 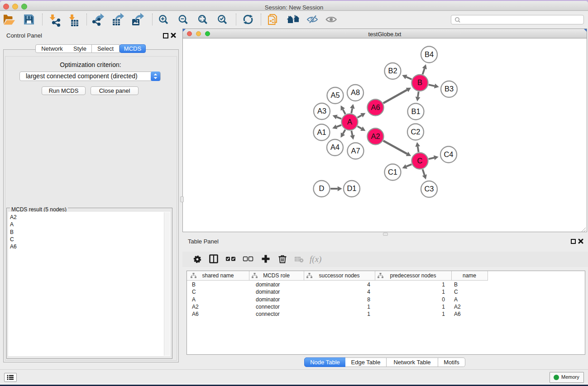 What do you see at coordinates (355, 151) in the screenshot?
I see `svg-text: A7` at bounding box center [355, 151].